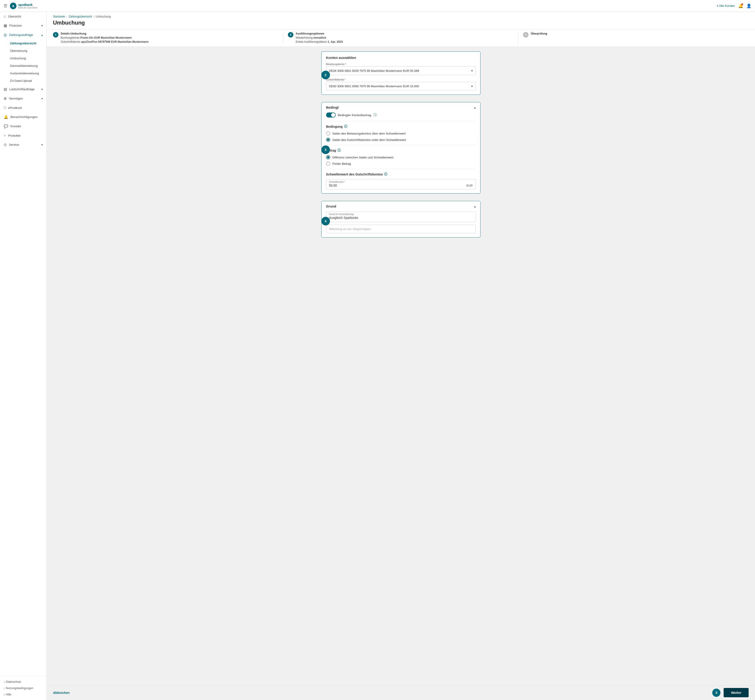  What do you see at coordinates (23, 688) in the screenshot?
I see `sidebar-footer-nutzungsbedingungen: › Nutzungsbedingungen` at bounding box center [23, 688].